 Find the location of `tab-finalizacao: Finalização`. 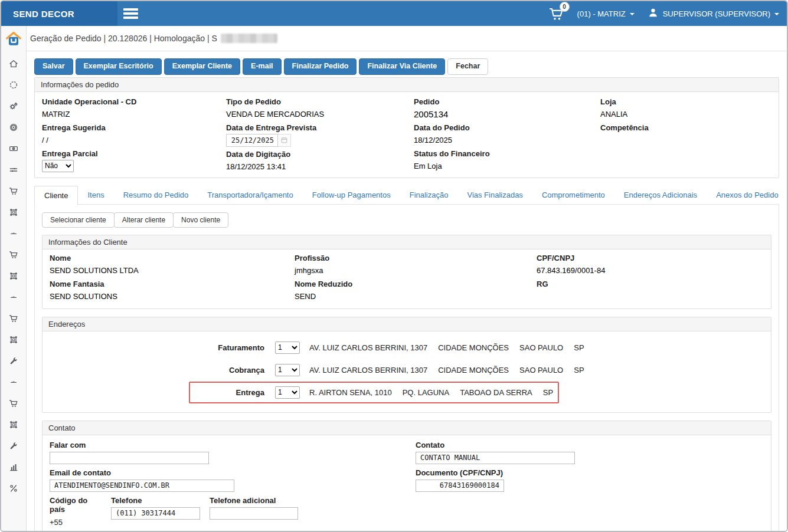

tab-finalizacao: Finalização is located at coordinates (429, 195).